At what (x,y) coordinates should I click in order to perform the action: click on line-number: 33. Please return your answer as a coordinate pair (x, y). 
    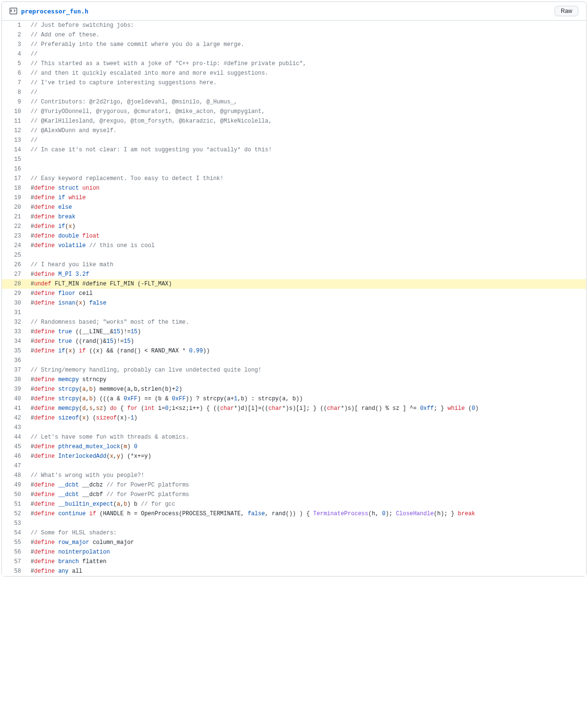
    Looking at the image, I should click on (14, 332).